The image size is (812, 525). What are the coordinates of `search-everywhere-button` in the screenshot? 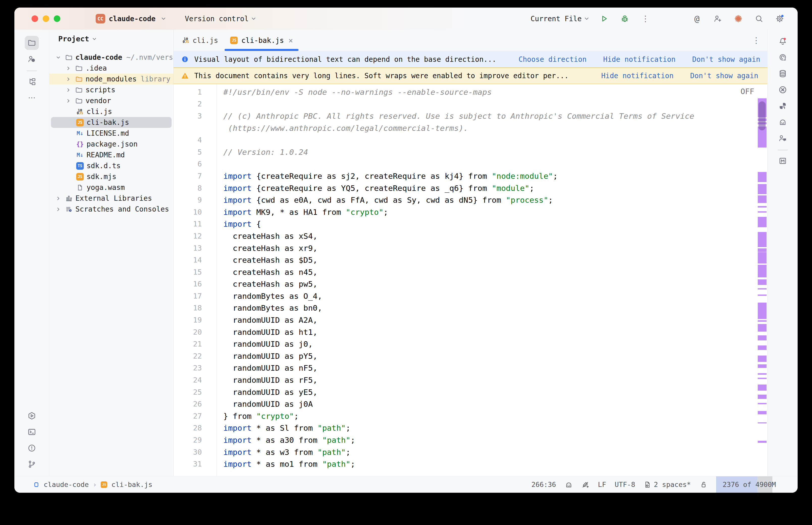 It's located at (759, 19).